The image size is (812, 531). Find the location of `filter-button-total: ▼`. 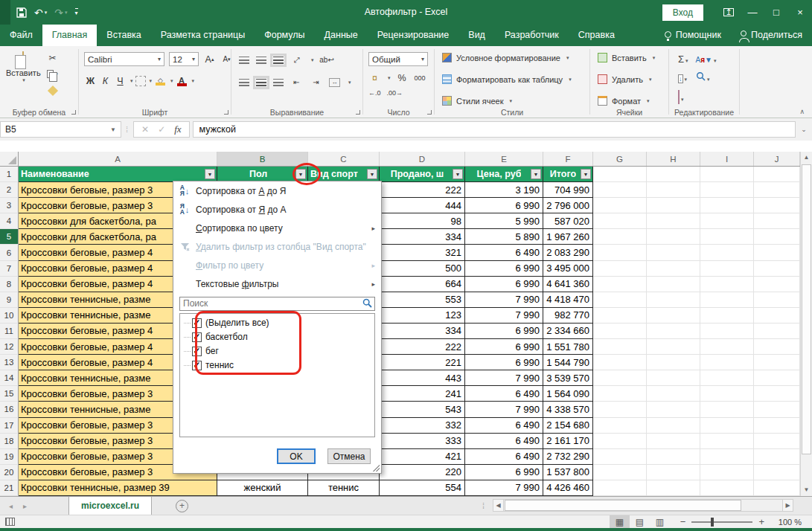

filter-button-total: ▼ is located at coordinates (586, 174).